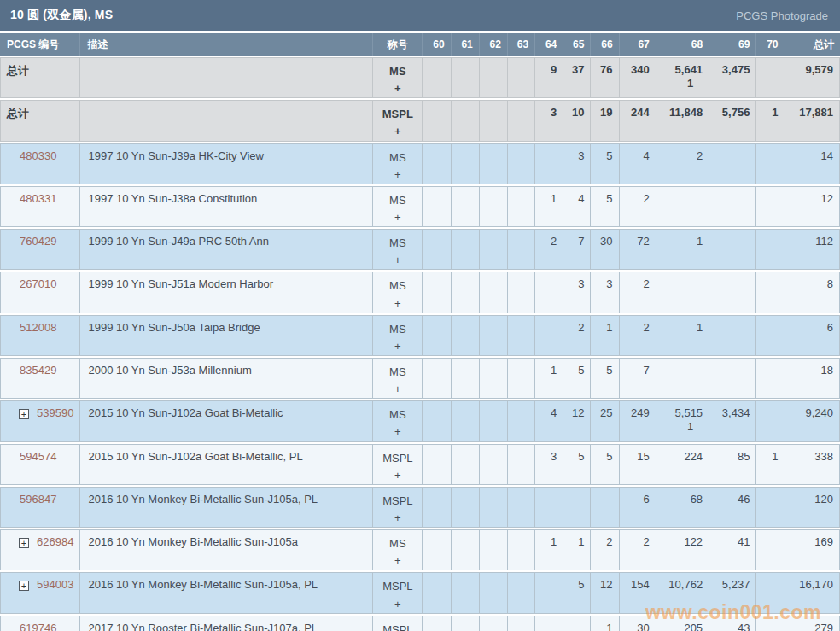  Describe the element at coordinates (38, 328) in the screenshot. I see `pcgs-number-link: 512008` at that location.